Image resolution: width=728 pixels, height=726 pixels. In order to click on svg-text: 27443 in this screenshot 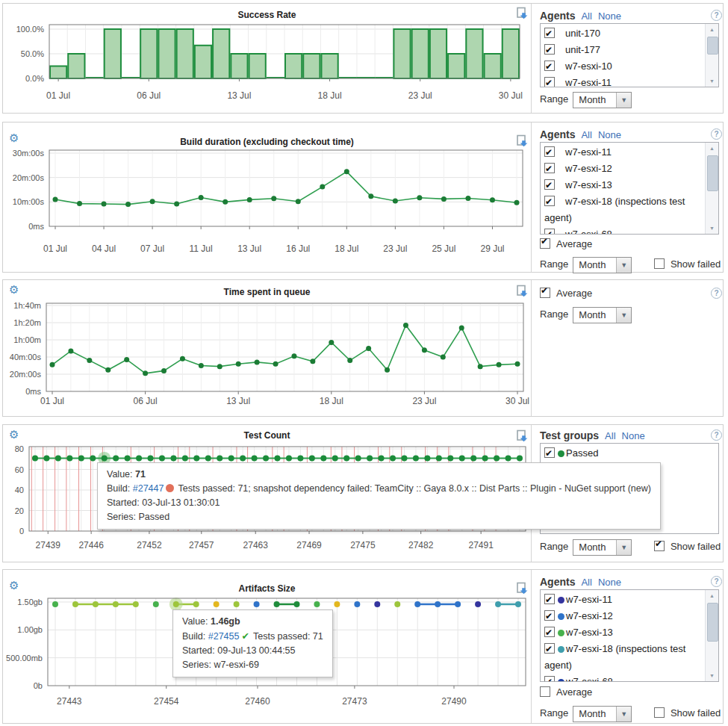, I will do `click(69, 701)`.